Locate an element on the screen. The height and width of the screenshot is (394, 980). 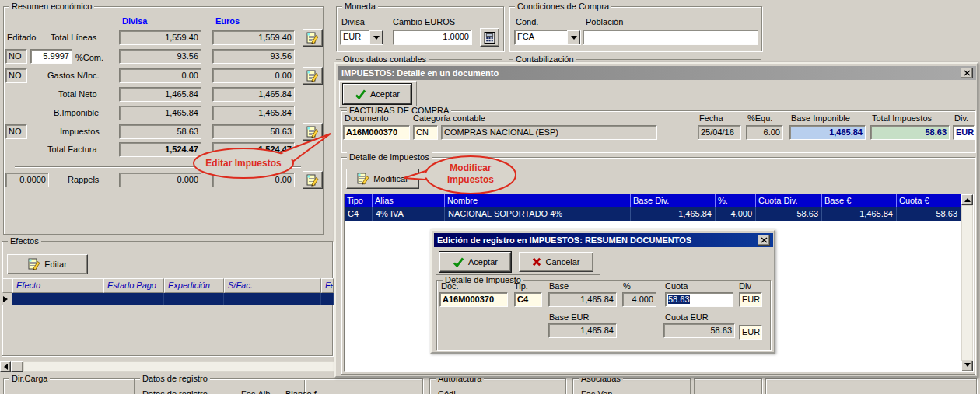
editado-gastos-flag: NO is located at coordinates (16, 76).